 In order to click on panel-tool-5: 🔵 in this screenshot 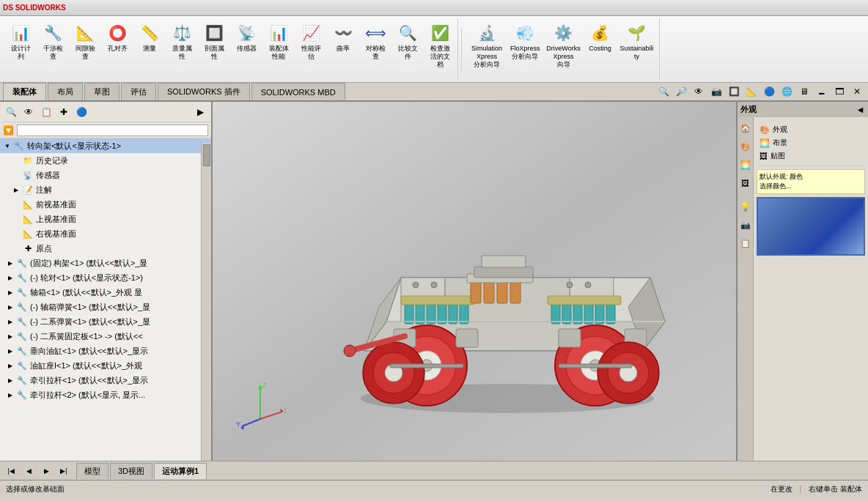, I will do `click(81, 112)`.